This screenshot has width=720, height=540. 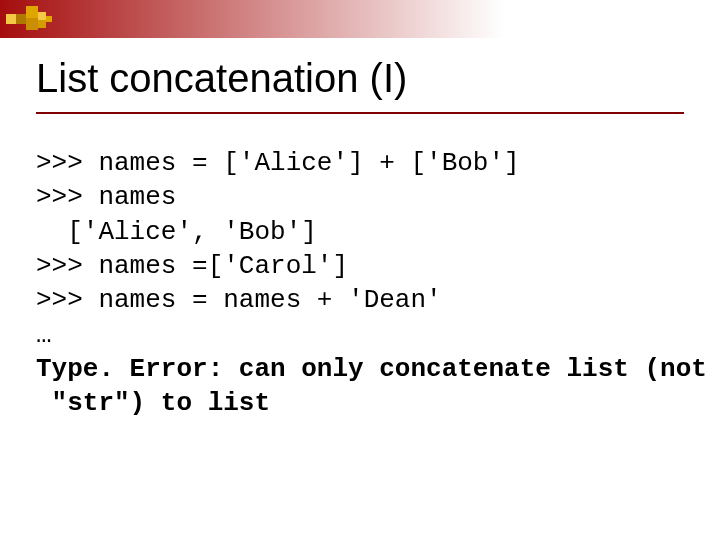 I want to click on code-line: >>> names = ['Alice'] + ['Bob'], so click(x=278, y=163).